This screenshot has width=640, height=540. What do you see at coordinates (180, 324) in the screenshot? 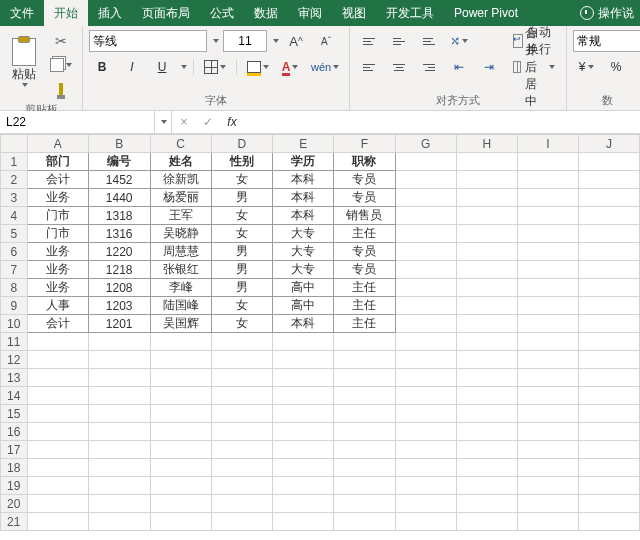
I see `cell: 吴国辉` at bounding box center [180, 324].